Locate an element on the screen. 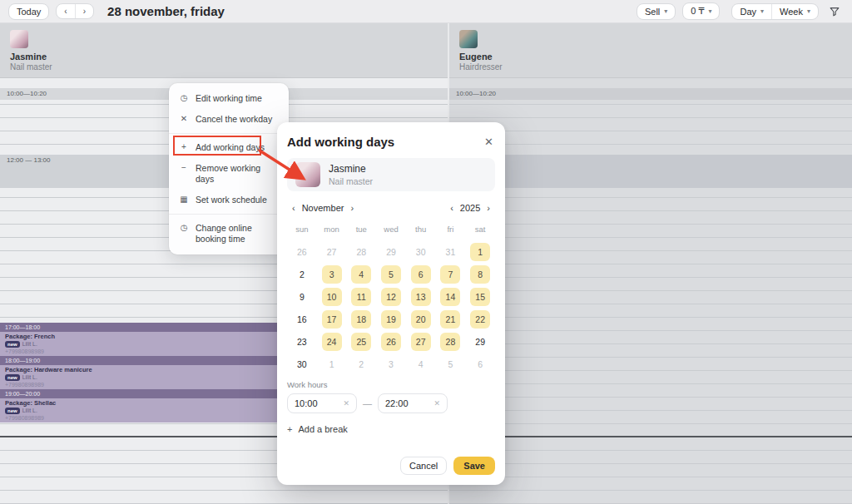  chevron-down-icon: ▾ is located at coordinates (666, 12).